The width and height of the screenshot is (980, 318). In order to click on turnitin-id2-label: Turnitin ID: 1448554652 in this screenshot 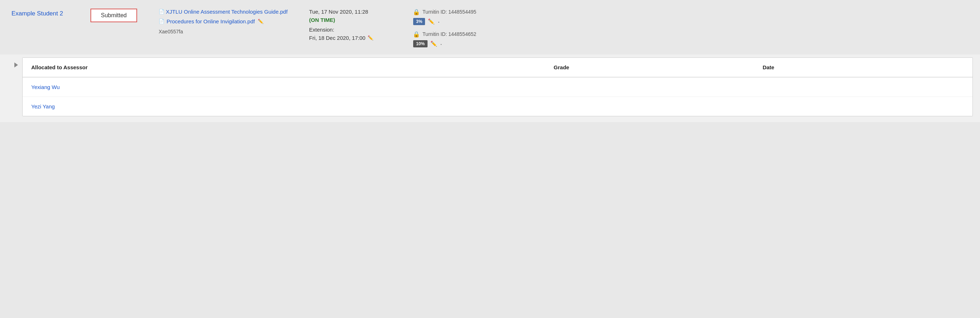, I will do `click(450, 34)`.